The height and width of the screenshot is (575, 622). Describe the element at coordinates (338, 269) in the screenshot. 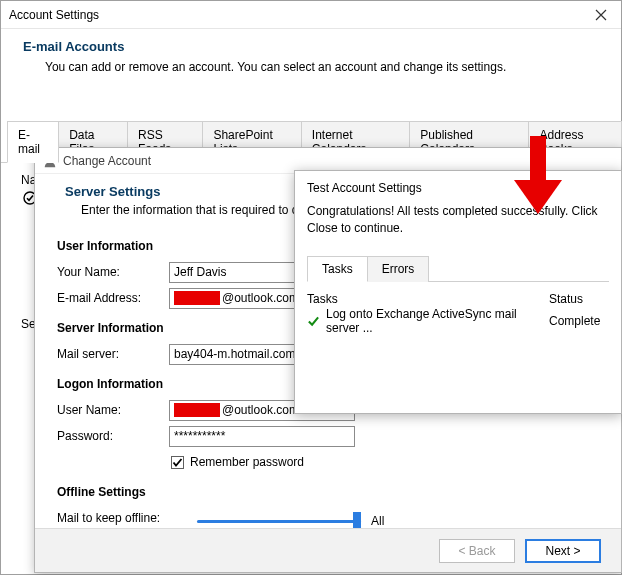

I see `tab-tasks: Tasks` at that location.